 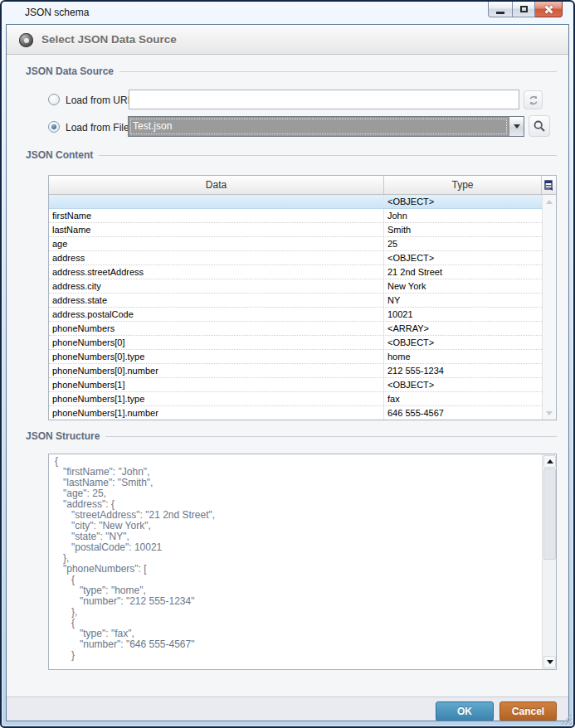 What do you see at coordinates (295, 216) in the screenshot?
I see `table-row: firstName John` at bounding box center [295, 216].